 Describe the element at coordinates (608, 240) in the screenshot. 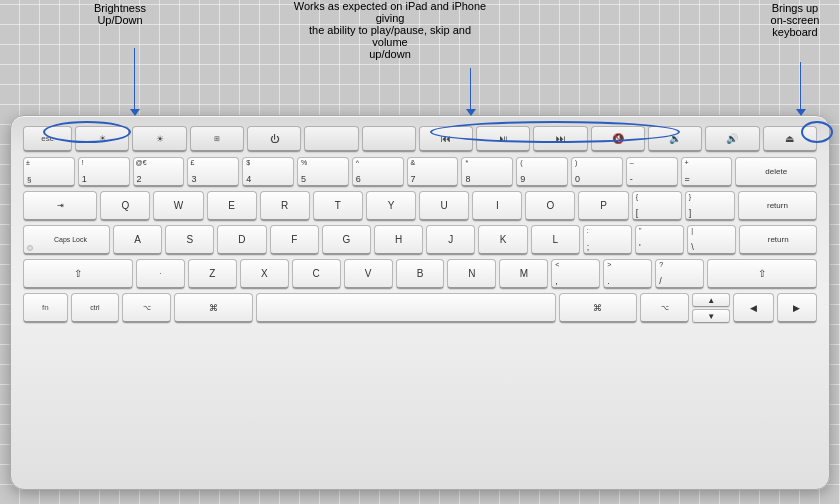

I see `semicolon-key: : ;` at that location.